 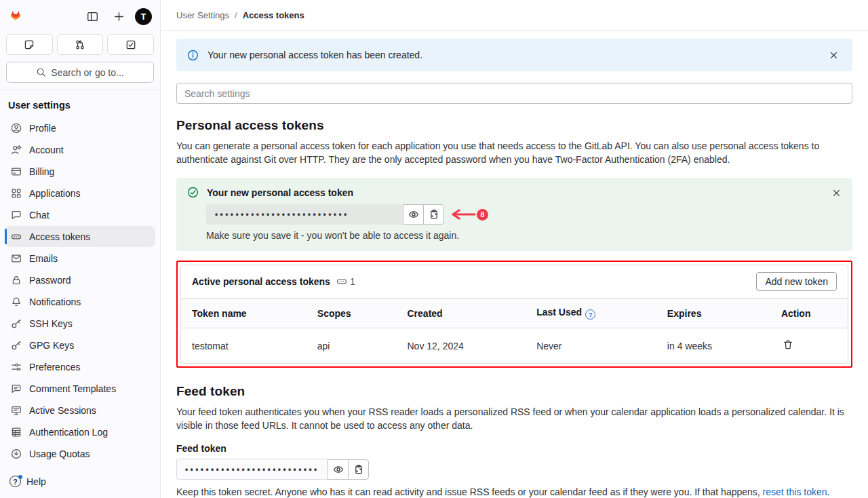 What do you see at coordinates (16, 454) in the screenshot?
I see `quota-icon` at bounding box center [16, 454].